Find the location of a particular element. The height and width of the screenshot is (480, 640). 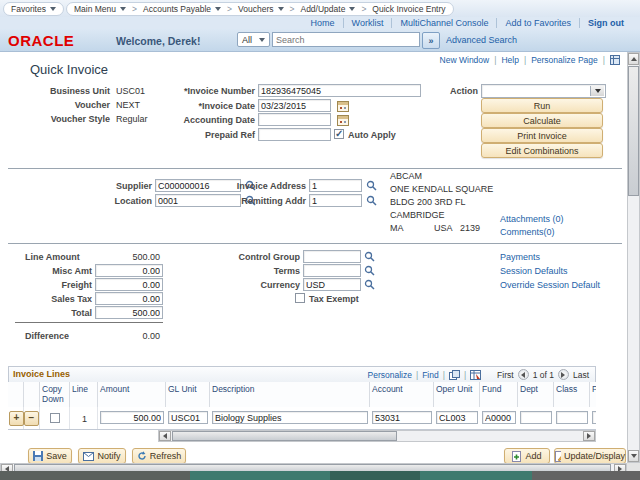

search-input is located at coordinates (346, 40).